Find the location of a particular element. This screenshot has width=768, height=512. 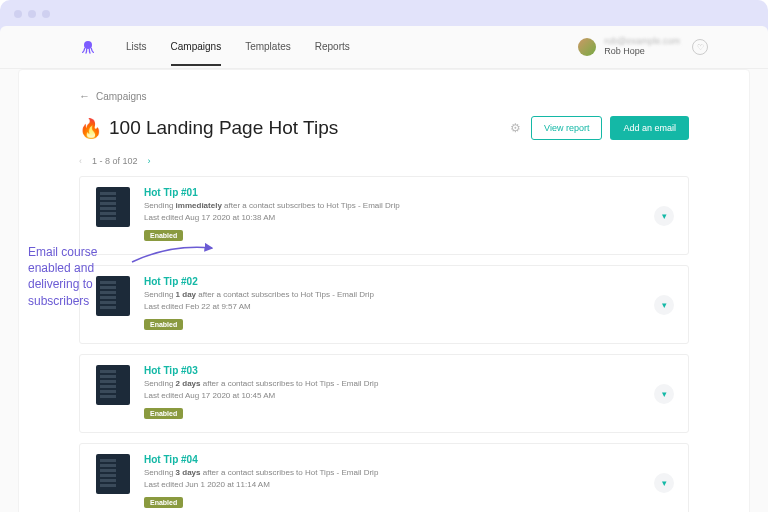

add-email-button: Add an email is located at coordinates (650, 128).